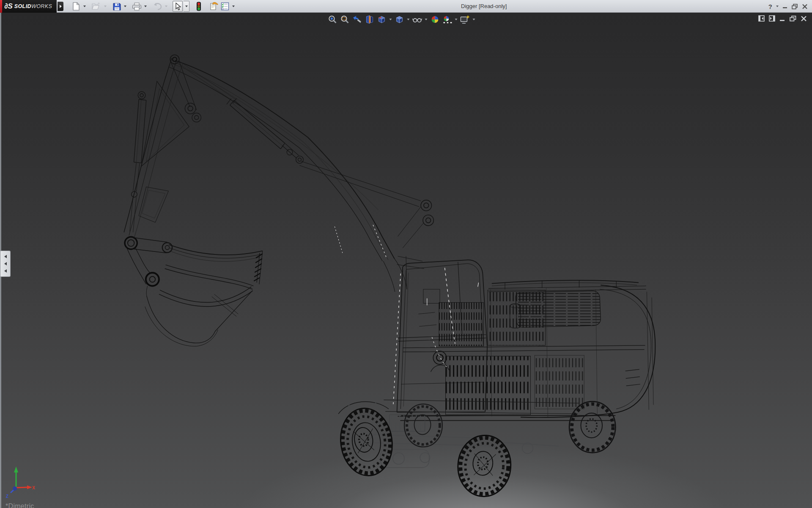  What do you see at coordinates (157, 6) in the screenshot?
I see `undo-icon` at bounding box center [157, 6].